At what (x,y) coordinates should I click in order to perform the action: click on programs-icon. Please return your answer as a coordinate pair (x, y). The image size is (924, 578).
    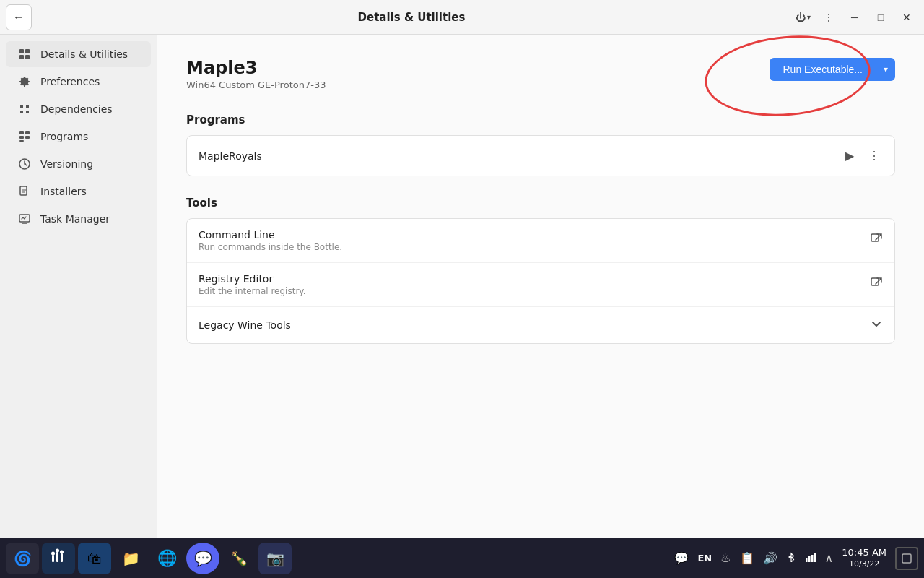
    Looking at the image, I should click on (25, 137).